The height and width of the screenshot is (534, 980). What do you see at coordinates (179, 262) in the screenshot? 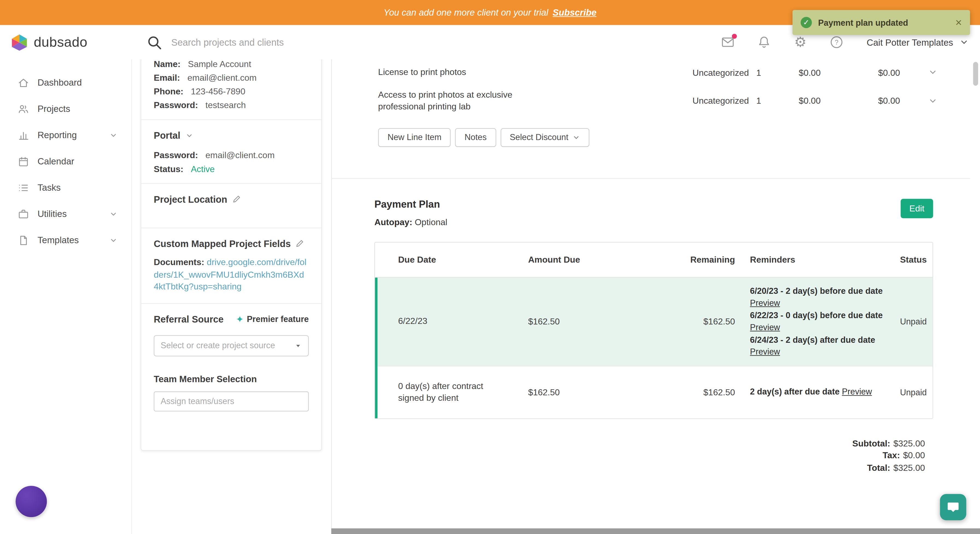
I see `documents-label: Documents:` at bounding box center [179, 262].